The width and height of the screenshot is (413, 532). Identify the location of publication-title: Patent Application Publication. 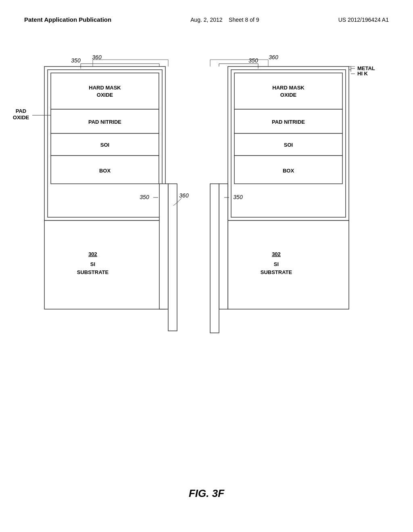
(68, 19).